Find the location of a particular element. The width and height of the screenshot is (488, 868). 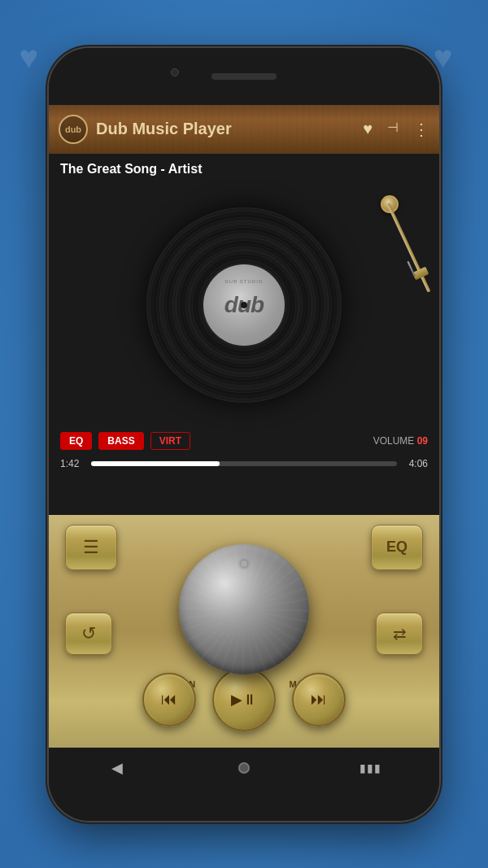

phone-bezel-bottom is located at coordinates (244, 805).